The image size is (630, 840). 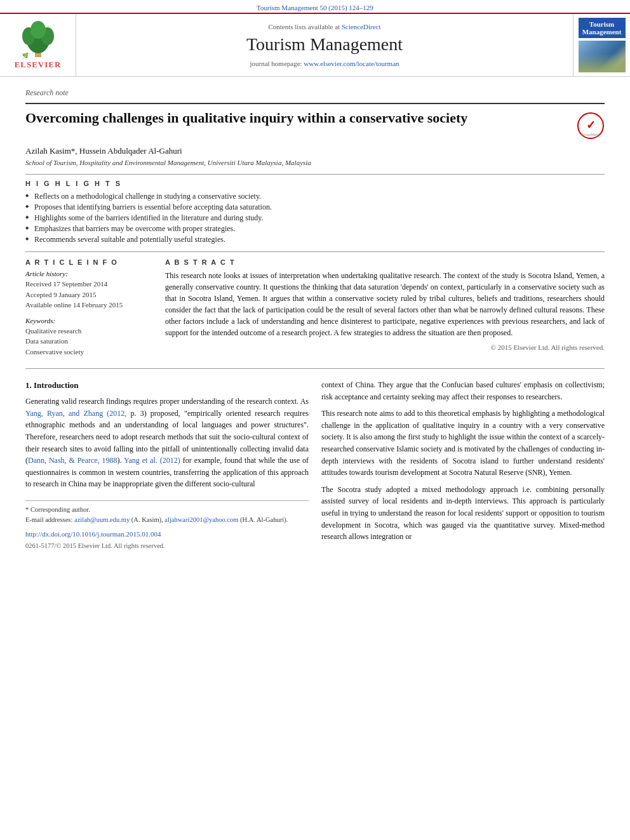 I want to click on highlight-item: Emphasizes that barriers may be overcome…, so click(x=315, y=229).